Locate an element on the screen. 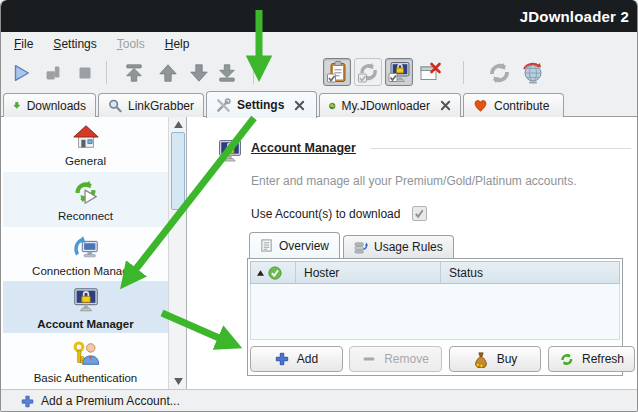  account-manager-header-icon is located at coordinates (230, 152).